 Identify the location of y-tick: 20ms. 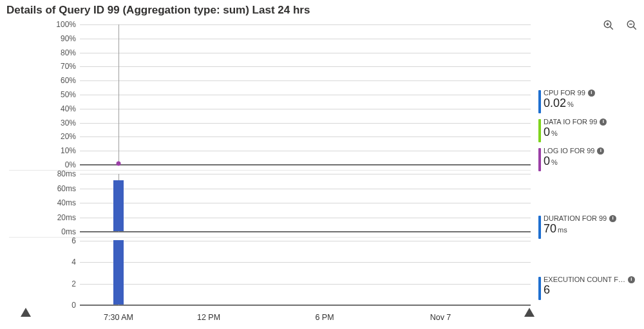
(67, 218).